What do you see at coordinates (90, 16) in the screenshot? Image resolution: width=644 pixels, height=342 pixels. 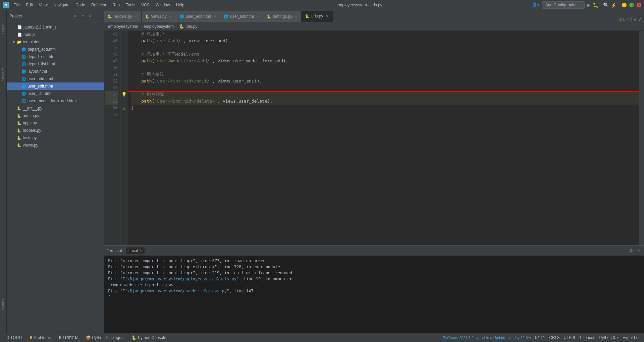 I see `panel-settings-icon: ⚙` at bounding box center [90, 16].